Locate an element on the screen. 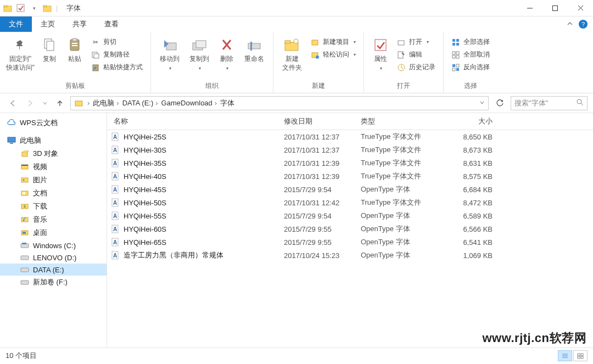  address-bar: › 此电脑› DATA (E:)› GameDownload› 字体 is located at coordinates (279, 103).